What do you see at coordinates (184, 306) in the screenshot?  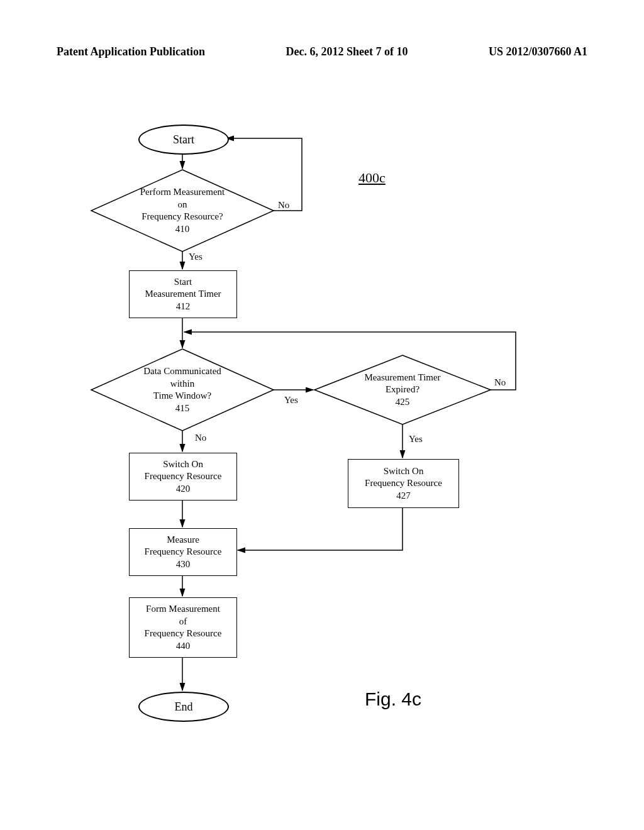 I see `b412-line3: 412` at bounding box center [184, 306].